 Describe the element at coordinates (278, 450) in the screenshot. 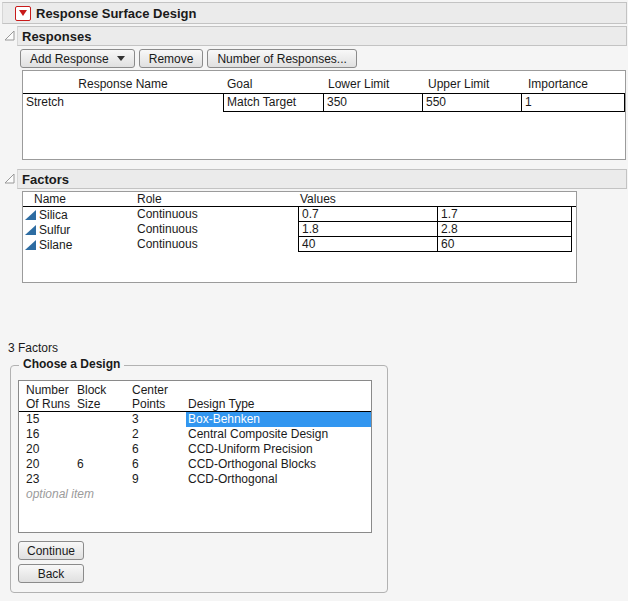

I see `design-type-value: CCD-Uniform Precision` at that location.